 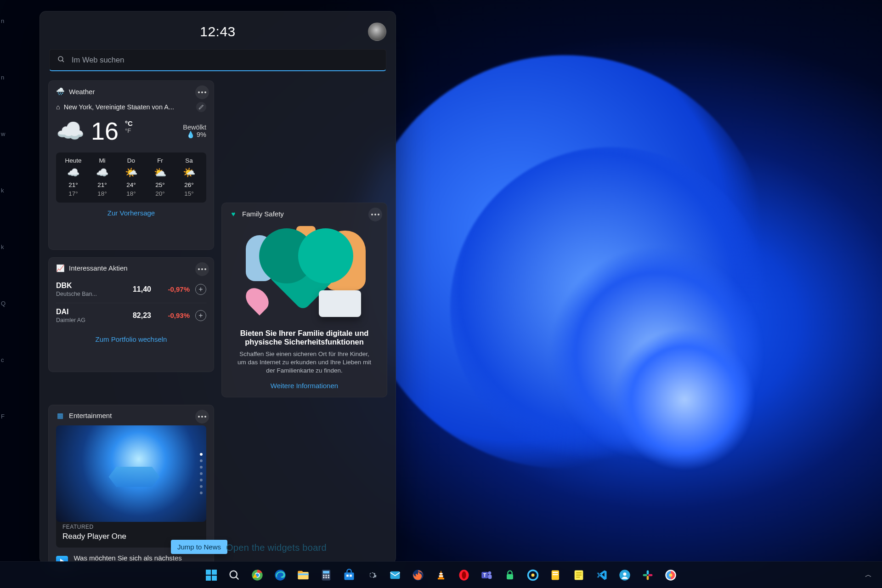 What do you see at coordinates (418, 575) in the screenshot?
I see `taskbar-firefox-icon` at bounding box center [418, 575].